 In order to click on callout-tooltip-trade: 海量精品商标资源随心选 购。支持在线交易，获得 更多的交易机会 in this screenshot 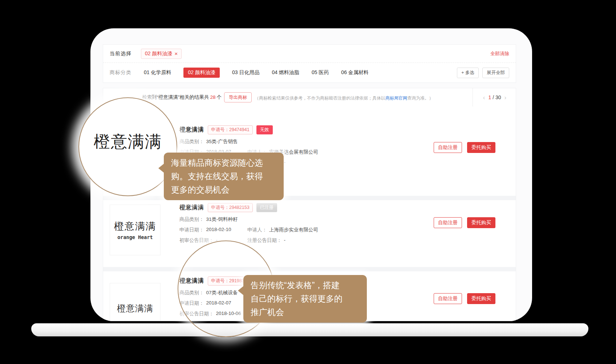, I will do `click(224, 177)`.